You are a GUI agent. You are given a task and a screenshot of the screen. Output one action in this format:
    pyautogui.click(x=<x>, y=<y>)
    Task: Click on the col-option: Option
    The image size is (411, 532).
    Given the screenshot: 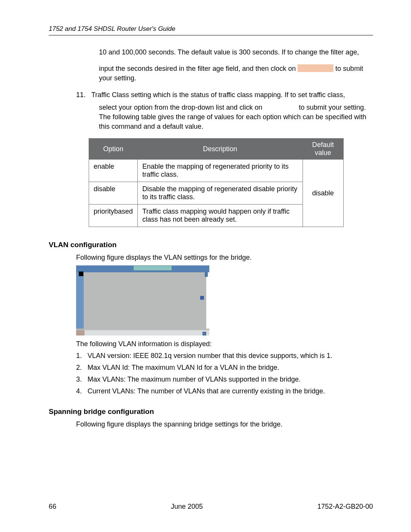 What is the action you would take?
    pyautogui.click(x=113, y=149)
    